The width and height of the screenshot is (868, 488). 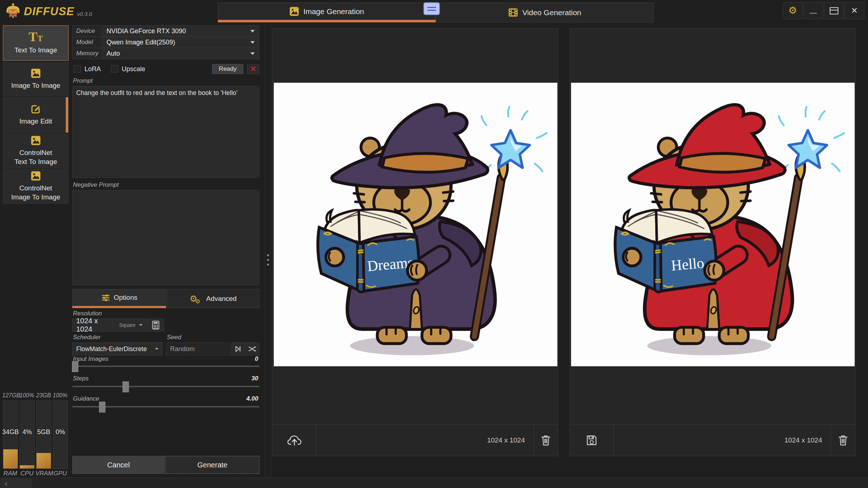 What do you see at coordinates (434, 12) in the screenshot?
I see `titlebar: DIFFUSE v0.3.0 Image Generation` at bounding box center [434, 12].